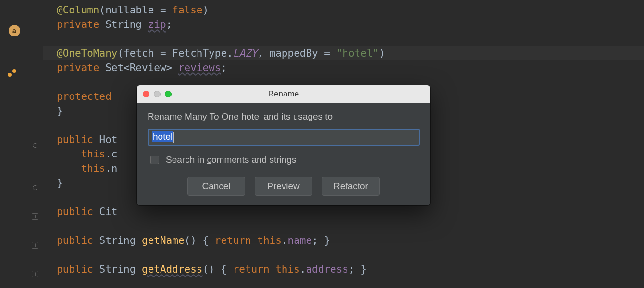 Image resolution: width=644 pixels, height=288 pixels. What do you see at coordinates (344, 68) in the screenshot?
I see `code-line: private Set<Review> reviews;` at bounding box center [344, 68].